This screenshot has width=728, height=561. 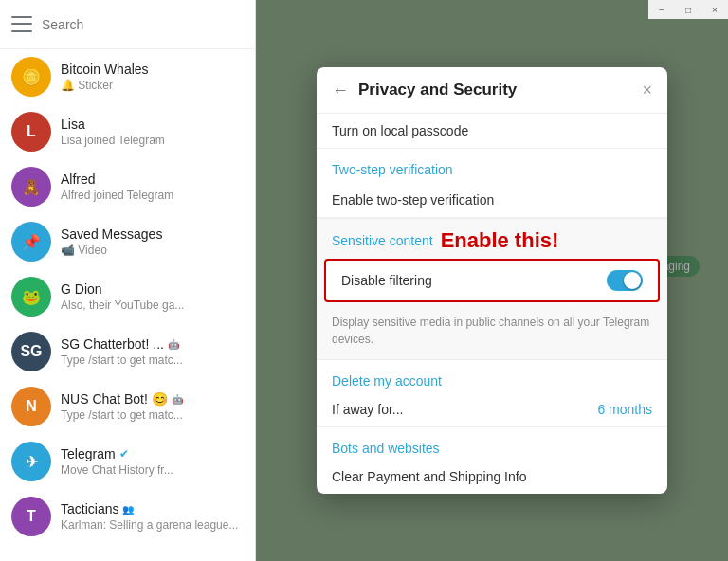 I want to click on enable-this-annotation: Enable this!, so click(x=500, y=241).